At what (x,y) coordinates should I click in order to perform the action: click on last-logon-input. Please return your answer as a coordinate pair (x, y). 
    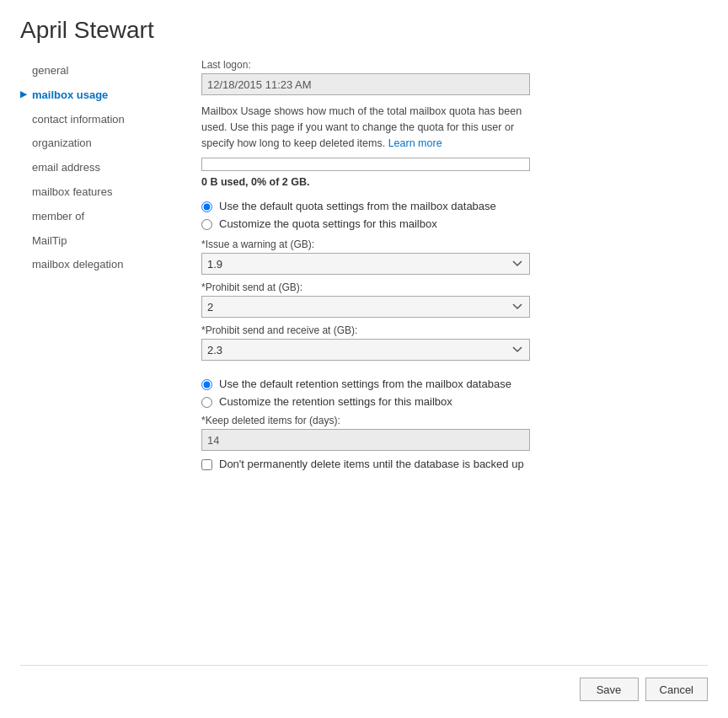
    Looking at the image, I should click on (366, 84).